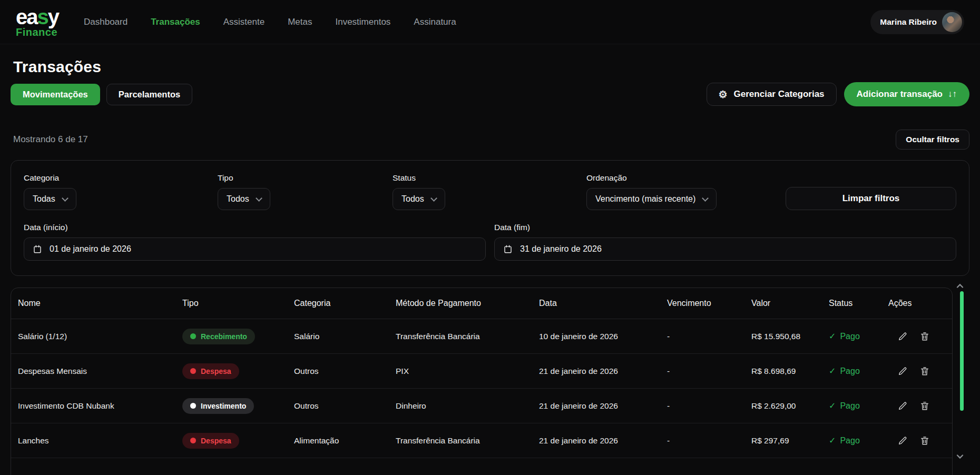  What do you see at coordinates (345, 337) in the screenshot?
I see `transaction-category: Salário` at bounding box center [345, 337].